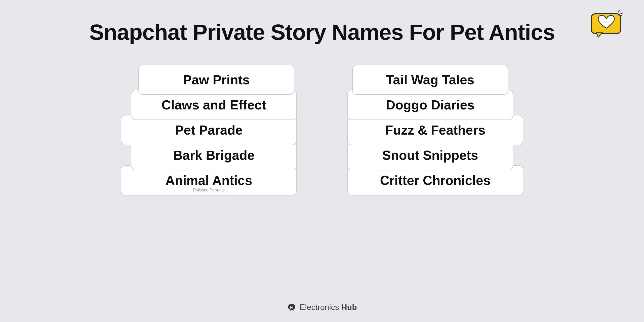 The height and width of the screenshot is (322, 644). What do you see at coordinates (216, 80) in the screenshot?
I see `list-item: Paw Prints` at bounding box center [216, 80].